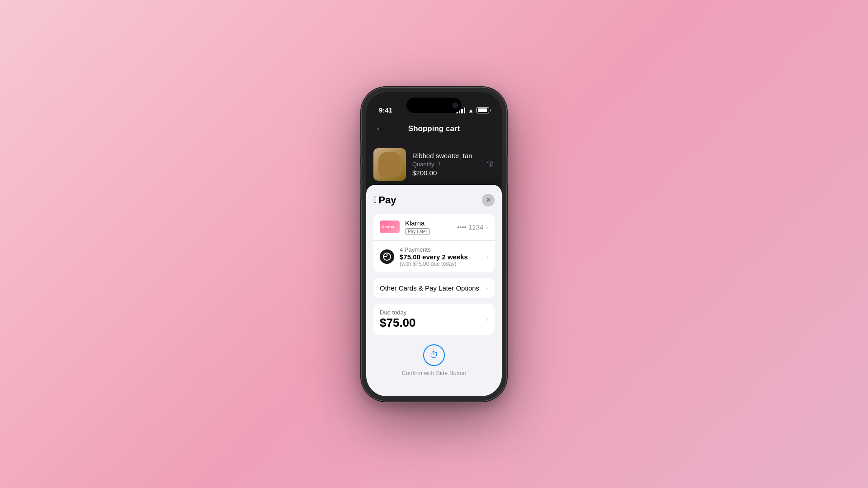 This screenshot has width=868, height=488. I want to click on due-amount: $75.00, so click(433, 323).